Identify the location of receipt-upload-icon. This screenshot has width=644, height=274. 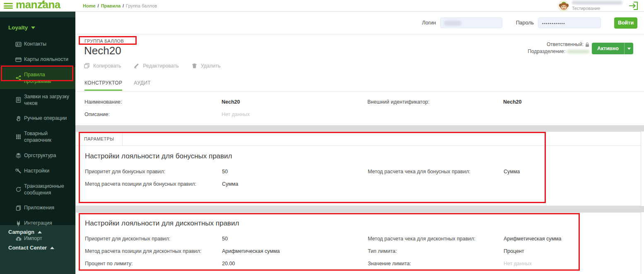
(18, 99).